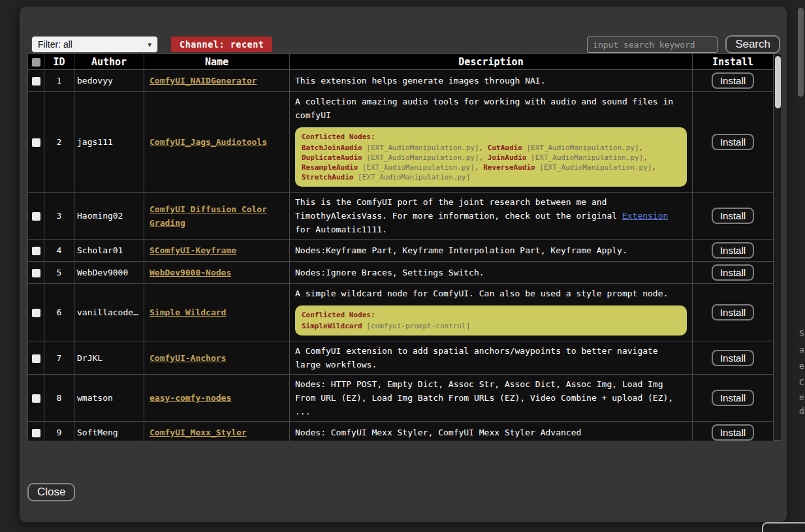 Image resolution: width=805 pixels, height=532 pixels. I want to click on row-description-text: A simple wildcard node for ComfyUI. Can …, so click(491, 294).